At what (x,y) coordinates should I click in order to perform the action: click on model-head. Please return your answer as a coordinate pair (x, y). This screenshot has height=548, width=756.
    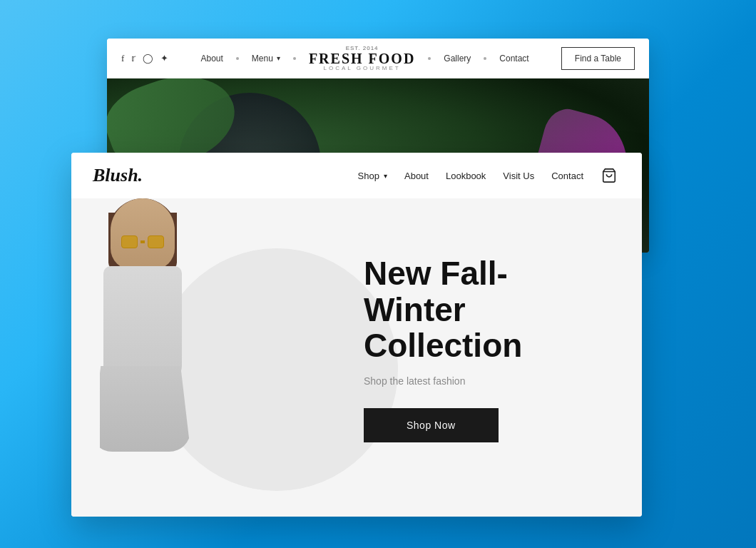
    Looking at the image, I should click on (143, 234).